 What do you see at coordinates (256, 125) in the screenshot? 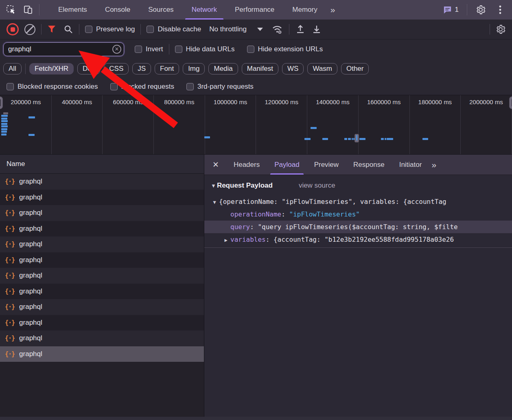
I see `network-overview-timeline: 200000 ms400000 ms600000 ms800000 ms1000…` at bounding box center [256, 125].